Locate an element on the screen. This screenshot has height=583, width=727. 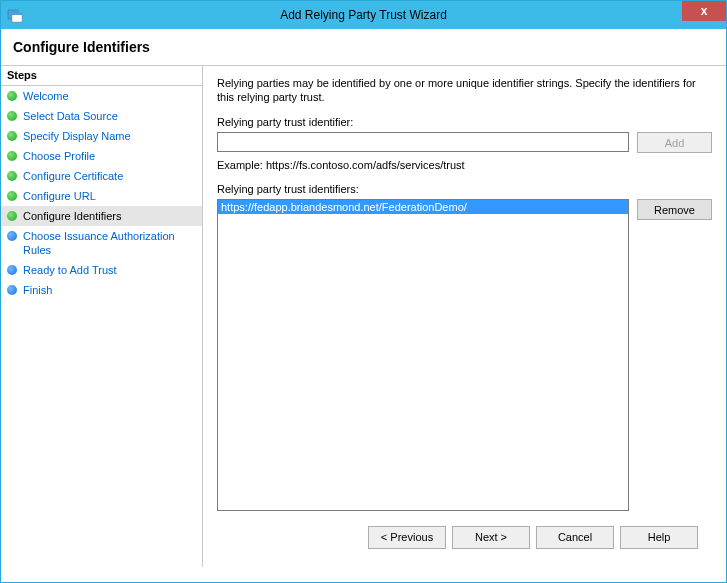
step-configure-url: Configure URL is located at coordinates (102, 196).